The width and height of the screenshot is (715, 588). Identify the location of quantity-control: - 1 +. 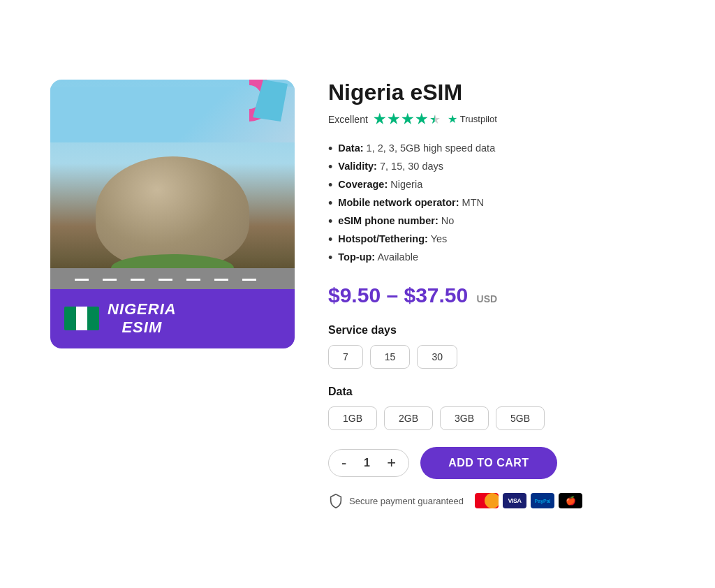
(369, 463).